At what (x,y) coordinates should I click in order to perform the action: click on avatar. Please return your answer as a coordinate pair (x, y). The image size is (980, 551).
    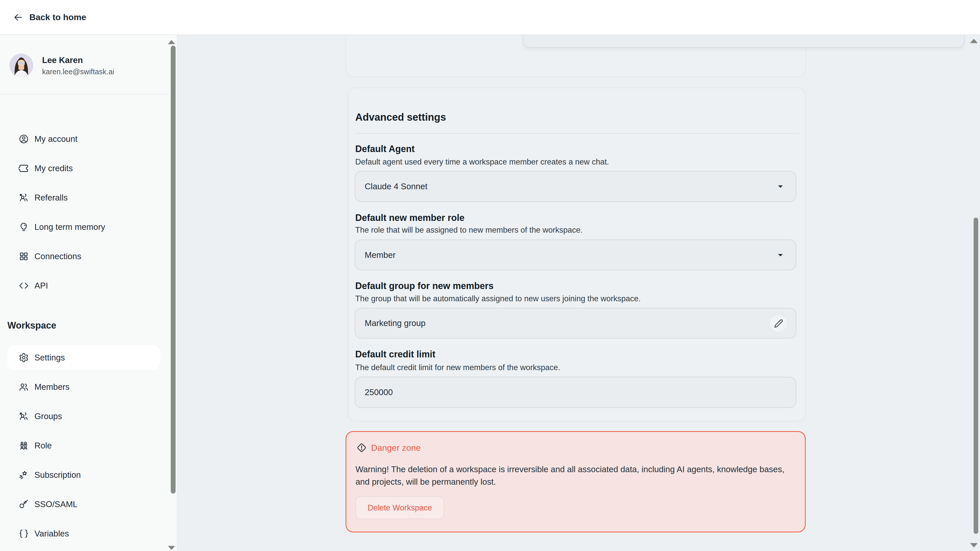
    Looking at the image, I should click on (21, 65).